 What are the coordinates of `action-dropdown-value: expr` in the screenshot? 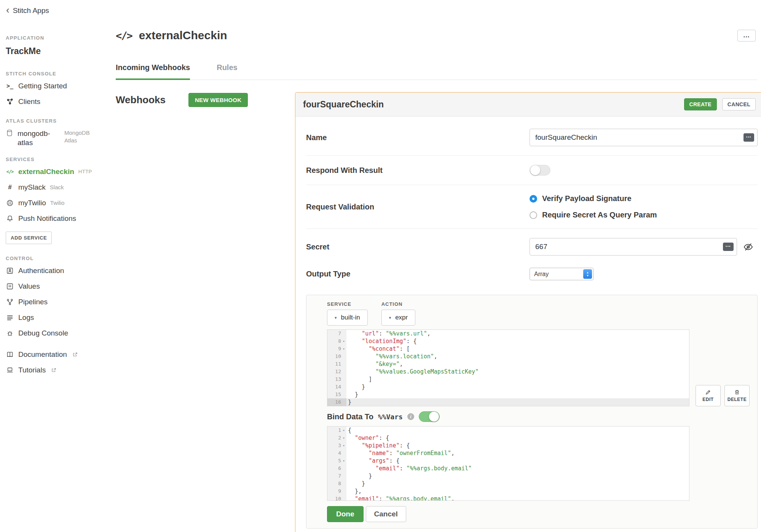 It's located at (401, 318).